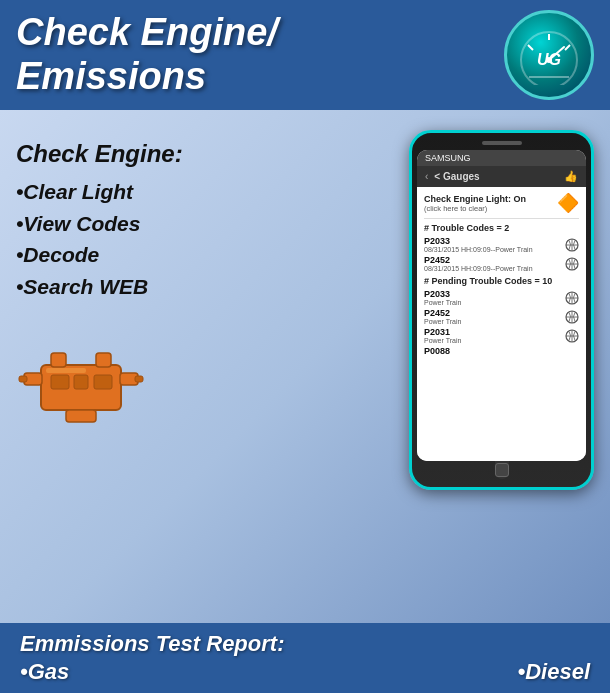 This screenshot has height=693, width=610. Describe the element at coordinates (494, 260) in the screenshot. I see `code-name-1: P2452` at that location.